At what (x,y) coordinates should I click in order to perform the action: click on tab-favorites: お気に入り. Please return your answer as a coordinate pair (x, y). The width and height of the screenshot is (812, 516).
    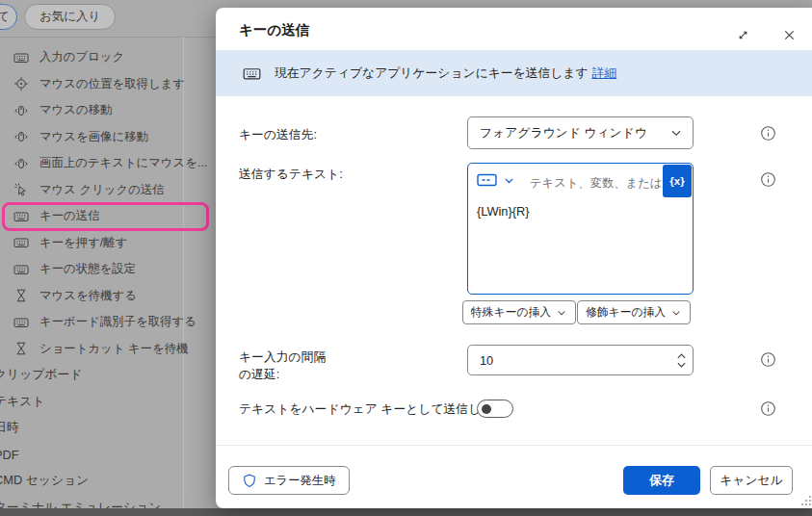
    Looking at the image, I should click on (69, 17).